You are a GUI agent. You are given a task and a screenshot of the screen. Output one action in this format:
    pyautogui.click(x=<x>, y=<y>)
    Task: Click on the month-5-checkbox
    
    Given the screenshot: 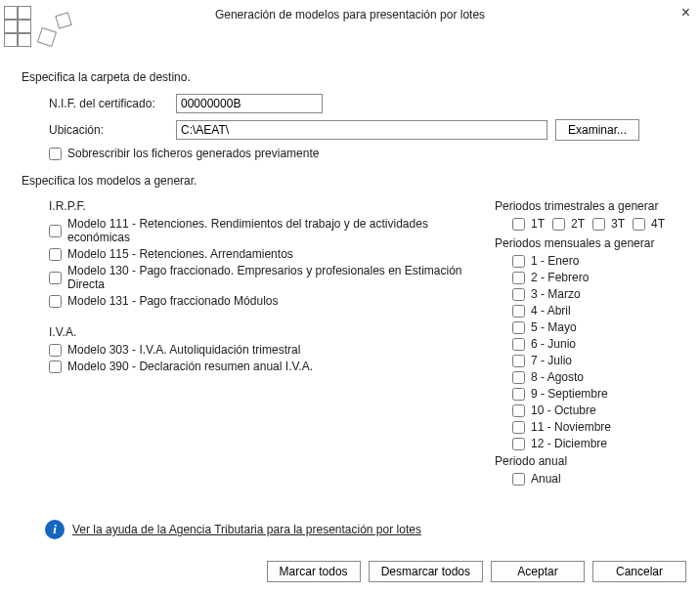 What is the action you would take?
    pyautogui.click(x=518, y=328)
    